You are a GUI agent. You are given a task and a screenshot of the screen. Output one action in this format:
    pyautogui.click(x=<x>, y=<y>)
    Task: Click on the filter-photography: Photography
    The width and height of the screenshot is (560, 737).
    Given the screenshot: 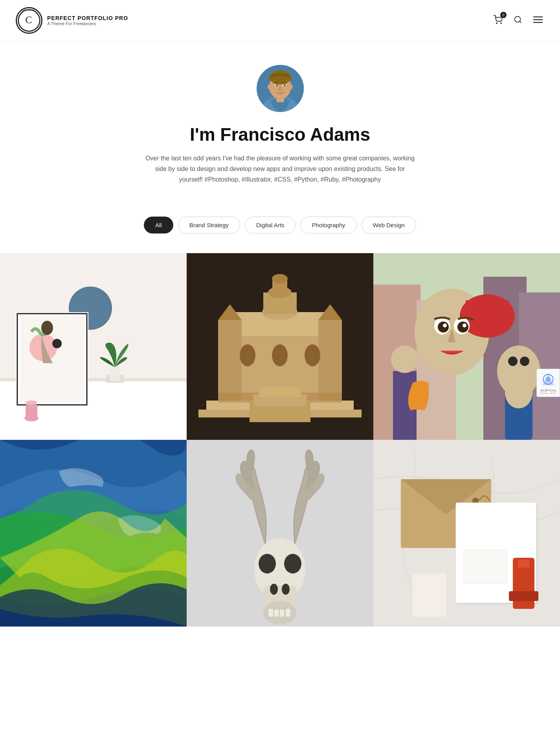 What is the action you would take?
    pyautogui.click(x=329, y=225)
    